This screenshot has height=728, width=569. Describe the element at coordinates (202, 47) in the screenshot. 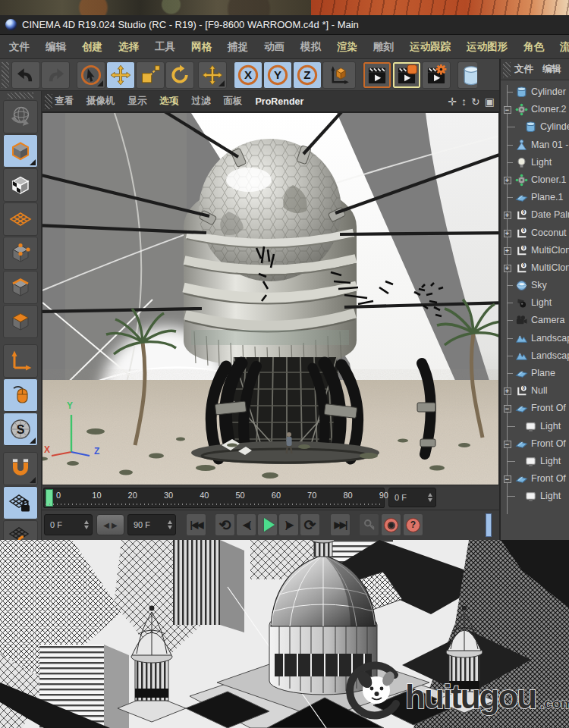

I see `menu-item-5: 网格` at that location.